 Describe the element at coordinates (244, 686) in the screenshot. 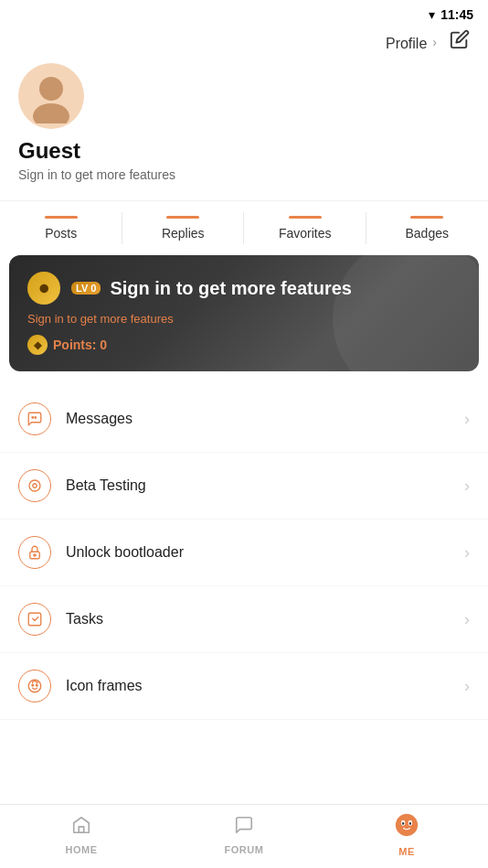

I see `menu-item-icon-frames: Icon frames ›` at that location.